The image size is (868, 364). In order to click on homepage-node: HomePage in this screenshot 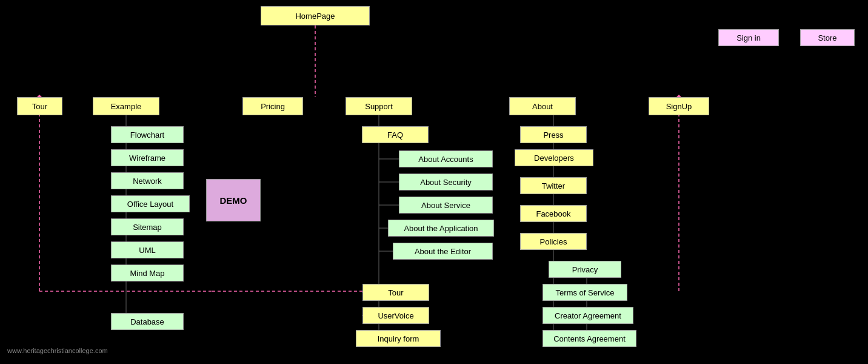, I will do `click(315, 16)`.